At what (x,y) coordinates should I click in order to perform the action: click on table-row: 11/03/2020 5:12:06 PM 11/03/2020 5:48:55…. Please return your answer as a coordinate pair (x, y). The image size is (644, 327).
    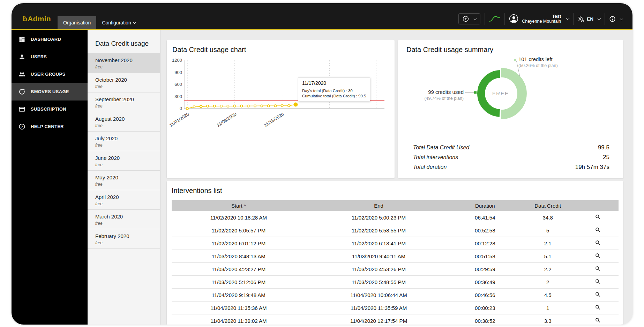
    Looking at the image, I should click on (395, 282).